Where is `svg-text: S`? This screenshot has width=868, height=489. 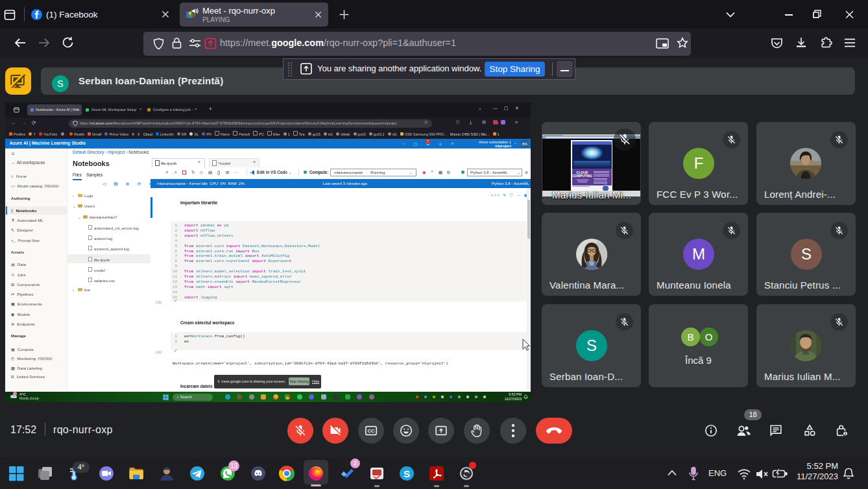
svg-text: S is located at coordinates (407, 473).